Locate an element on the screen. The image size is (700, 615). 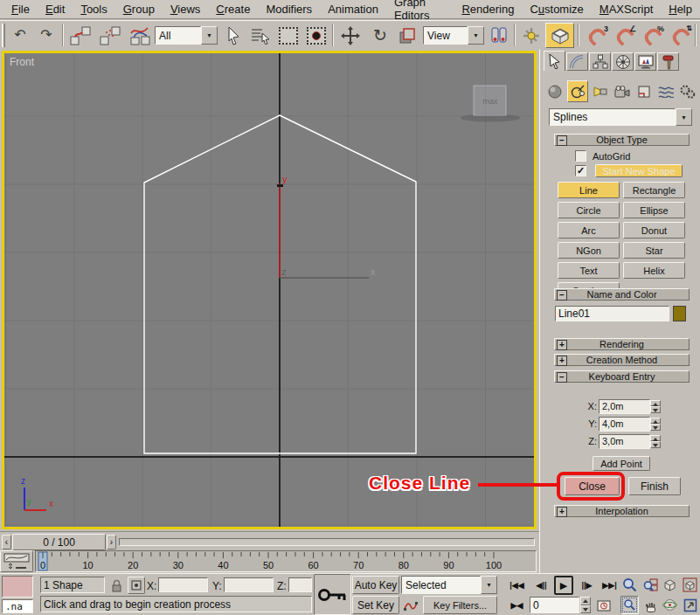
selection-lock-toggle is located at coordinates (116, 585).